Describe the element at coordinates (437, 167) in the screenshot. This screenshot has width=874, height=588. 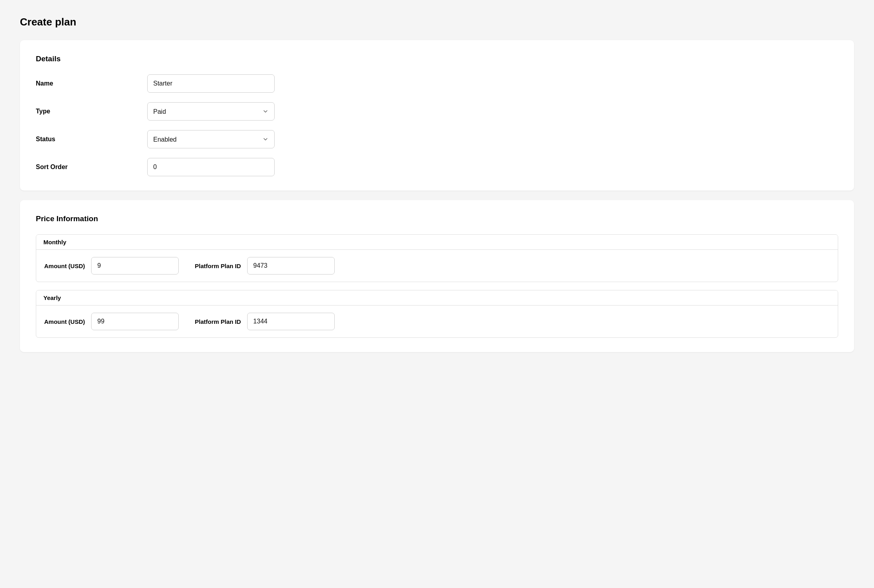
I see `sort-order-row: Sort Order` at that location.